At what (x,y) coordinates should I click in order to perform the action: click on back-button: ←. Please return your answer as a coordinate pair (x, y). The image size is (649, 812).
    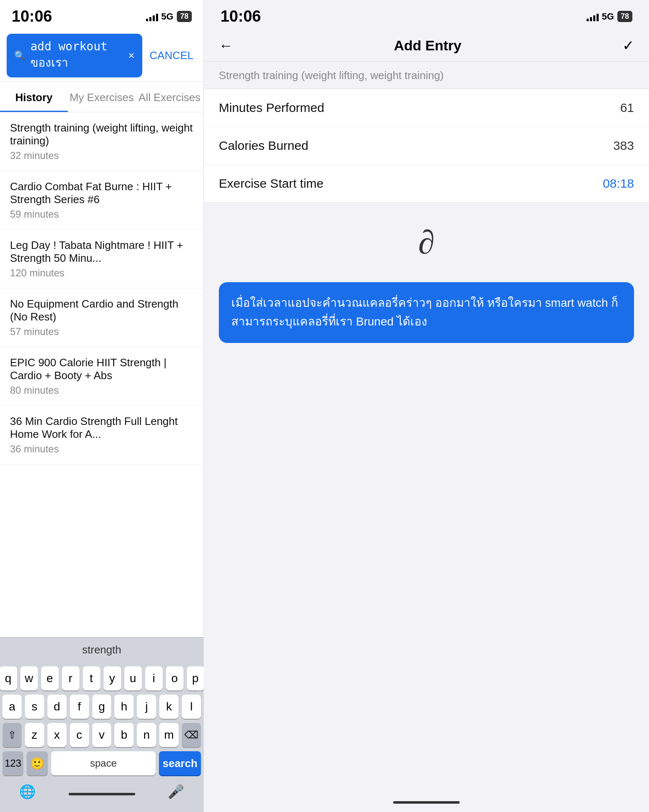
    Looking at the image, I should click on (226, 46).